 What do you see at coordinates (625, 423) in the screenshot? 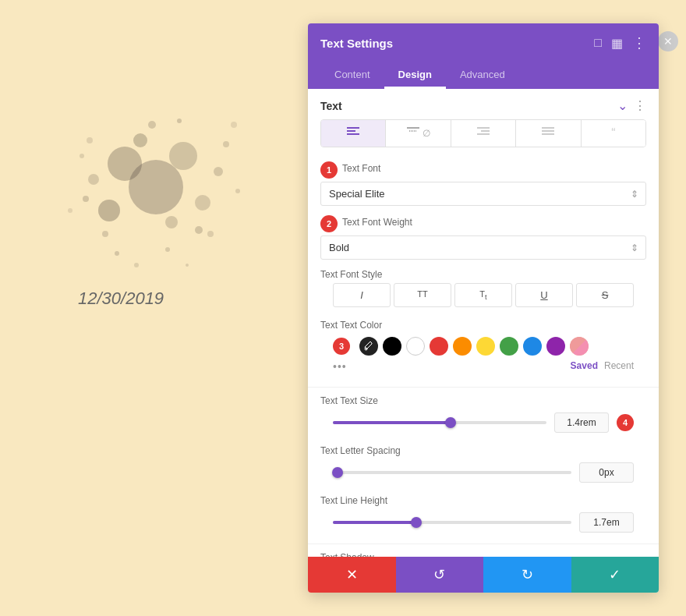
I see `step-4-badge: 4` at bounding box center [625, 423].